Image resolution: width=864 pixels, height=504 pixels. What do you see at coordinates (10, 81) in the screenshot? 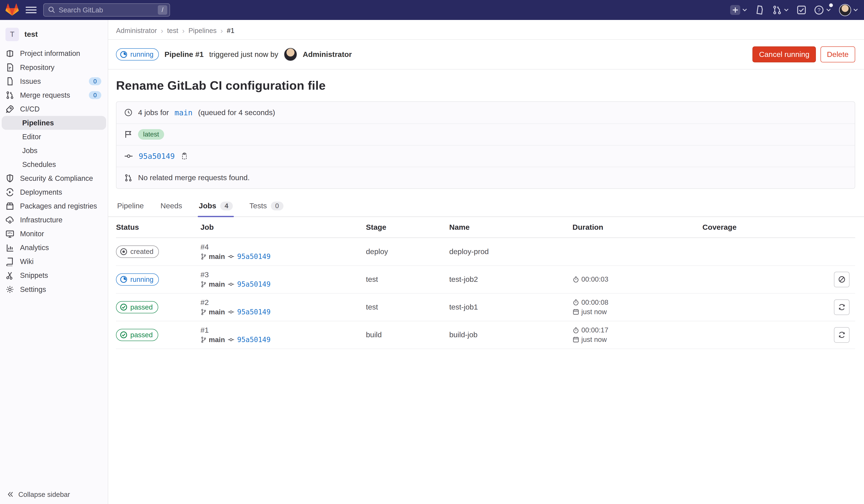
I see `issues-icon` at bounding box center [10, 81].